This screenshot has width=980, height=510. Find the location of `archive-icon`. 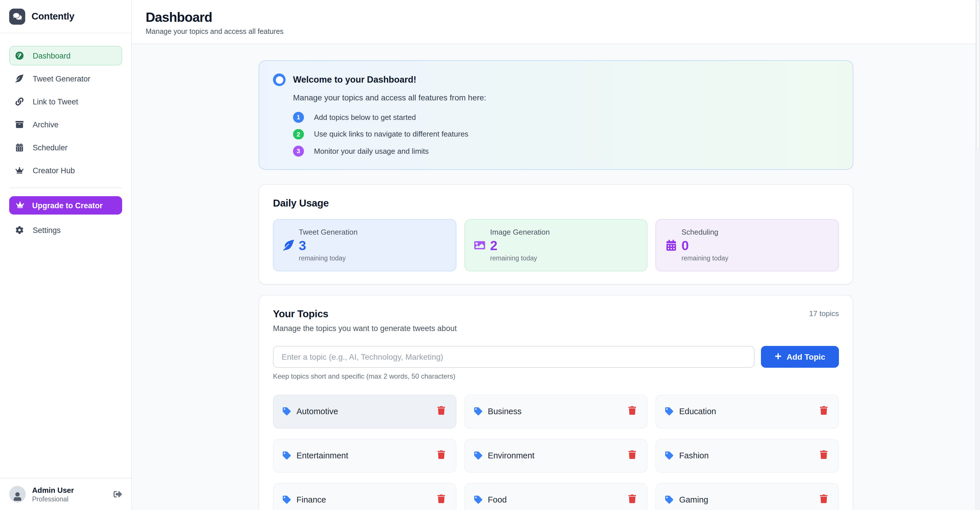

archive-icon is located at coordinates (20, 125).